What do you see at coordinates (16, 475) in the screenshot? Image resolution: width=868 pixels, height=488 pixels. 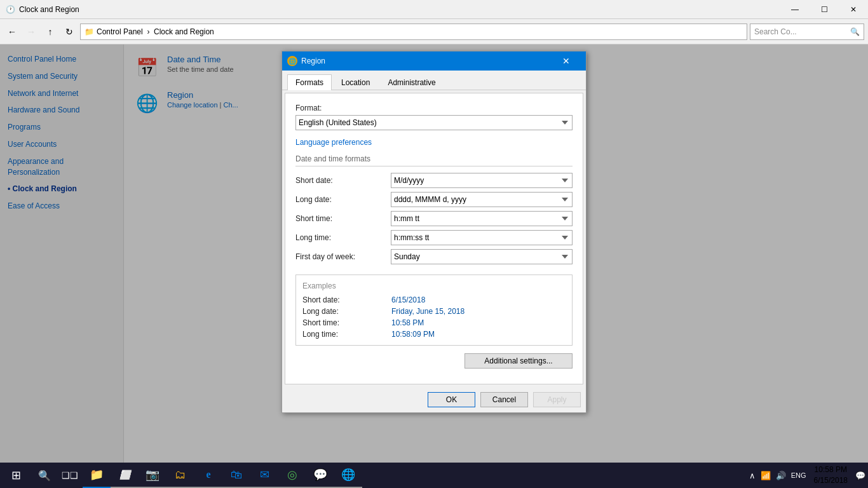 I see `start-button: ⊞` at bounding box center [16, 475].